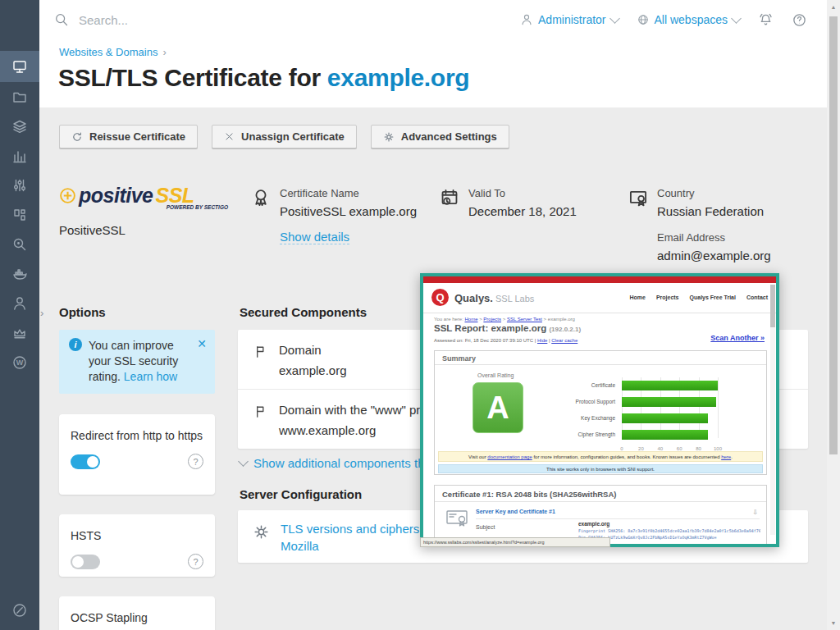 This screenshot has height=630, width=840. What do you see at coordinates (261, 198) in the screenshot?
I see `rosette-icon` at bounding box center [261, 198].